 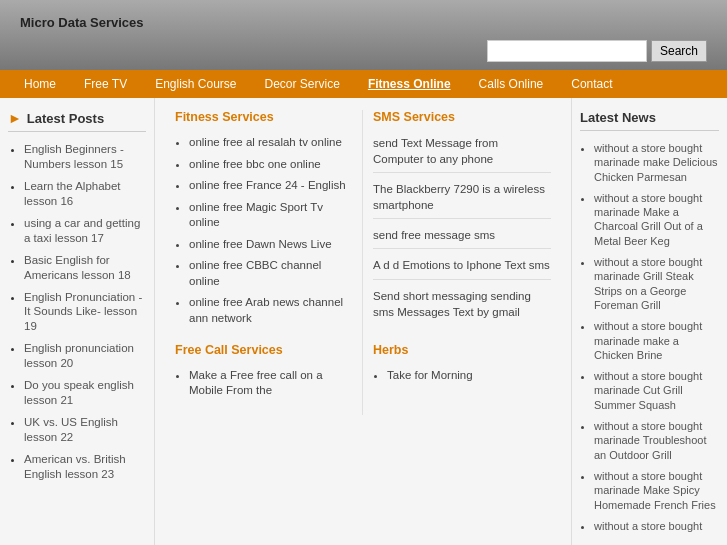 I want to click on list-item: online free France 24 - English, so click(x=270, y=186).